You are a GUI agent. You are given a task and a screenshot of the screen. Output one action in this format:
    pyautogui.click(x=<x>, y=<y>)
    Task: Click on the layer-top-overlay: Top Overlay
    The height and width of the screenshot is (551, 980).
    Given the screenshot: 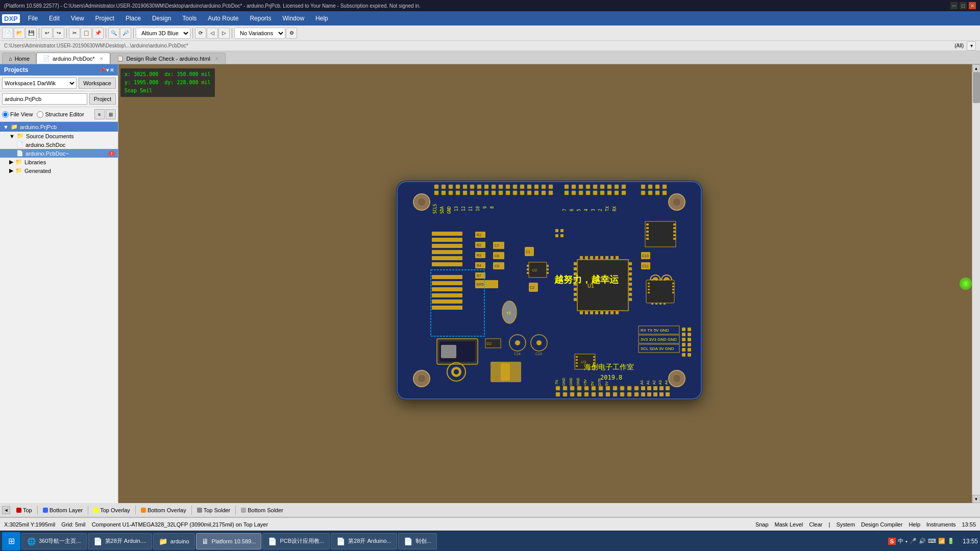 What is the action you would take?
    pyautogui.click(x=112, y=510)
    